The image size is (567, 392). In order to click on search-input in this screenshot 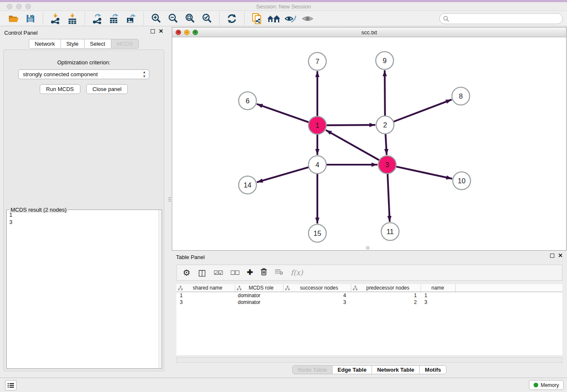, I will do `click(506, 19)`.